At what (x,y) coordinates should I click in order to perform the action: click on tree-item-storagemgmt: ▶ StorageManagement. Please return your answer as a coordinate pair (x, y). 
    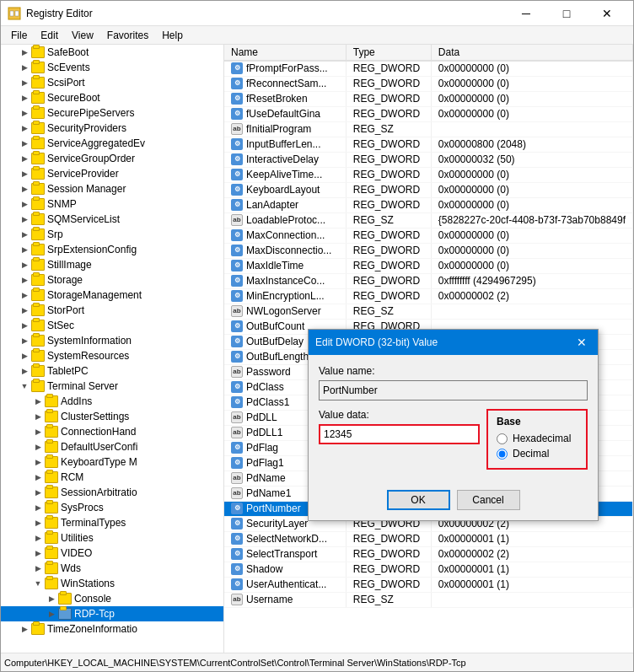
    Looking at the image, I should click on (112, 295).